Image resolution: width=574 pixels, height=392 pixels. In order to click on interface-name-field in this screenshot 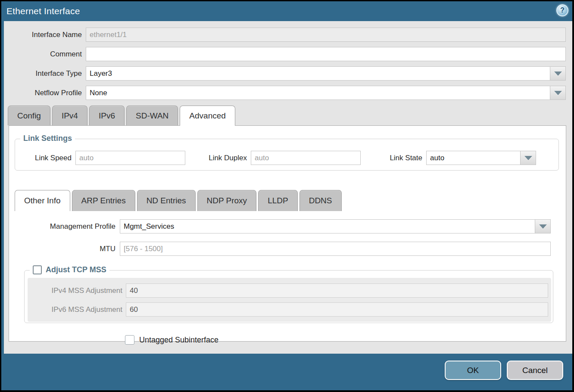, I will do `click(326, 34)`.